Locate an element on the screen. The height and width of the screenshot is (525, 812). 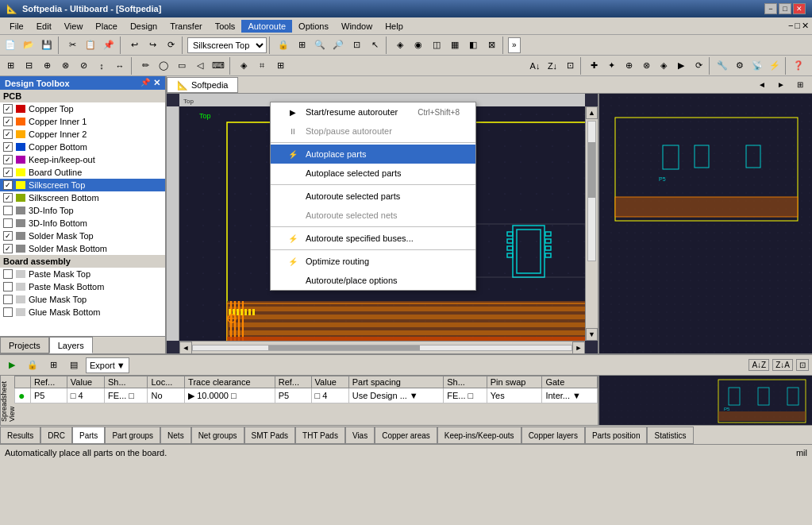
layer-keepin: Keep-in/keep-out is located at coordinates (83, 160).